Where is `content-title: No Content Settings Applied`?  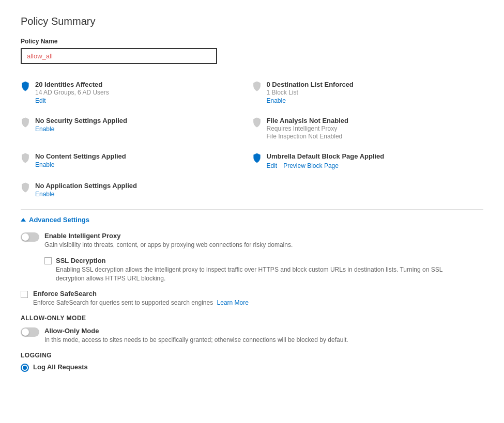 content-title: No Content Settings Applied is located at coordinates (81, 156).